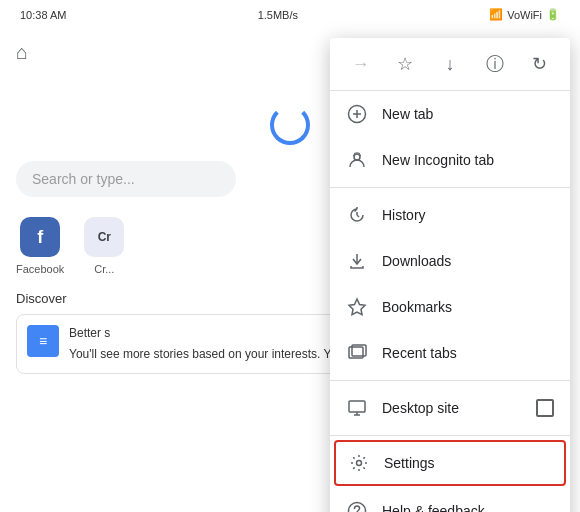 The width and height of the screenshot is (580, 512). Describe the element at coordinates (290, 125) in the screenshot. I see `google-logo` at that location.